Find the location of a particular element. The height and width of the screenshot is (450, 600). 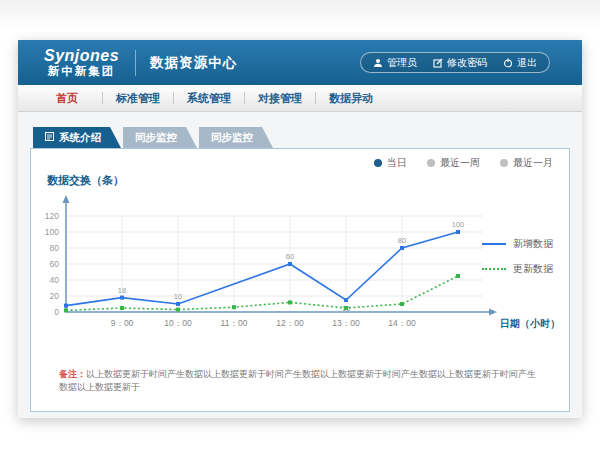

company-name: 新中新集团 is located at coordinates (82, 71).